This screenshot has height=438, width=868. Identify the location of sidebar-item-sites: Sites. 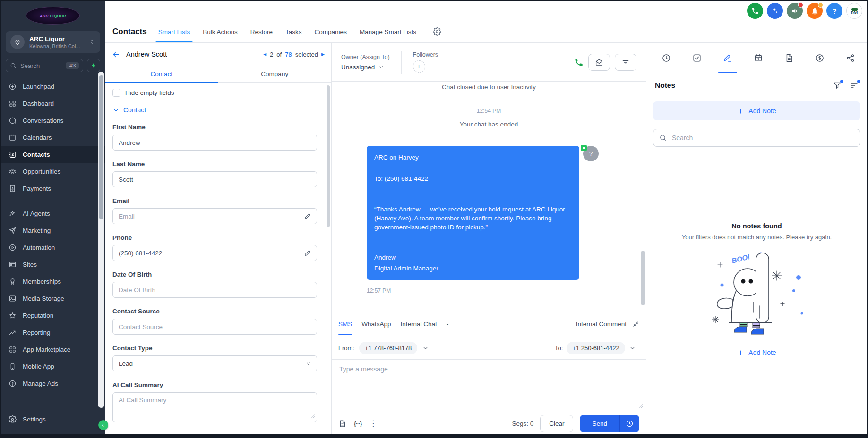
(53, 264).